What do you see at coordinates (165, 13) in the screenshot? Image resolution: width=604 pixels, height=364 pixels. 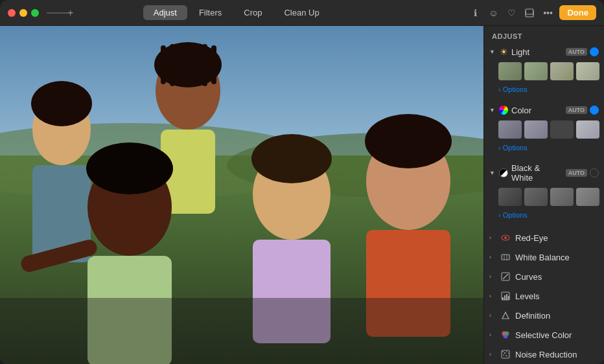 I see `tab-adjust: Adjust` at bounding box center [165, 13].